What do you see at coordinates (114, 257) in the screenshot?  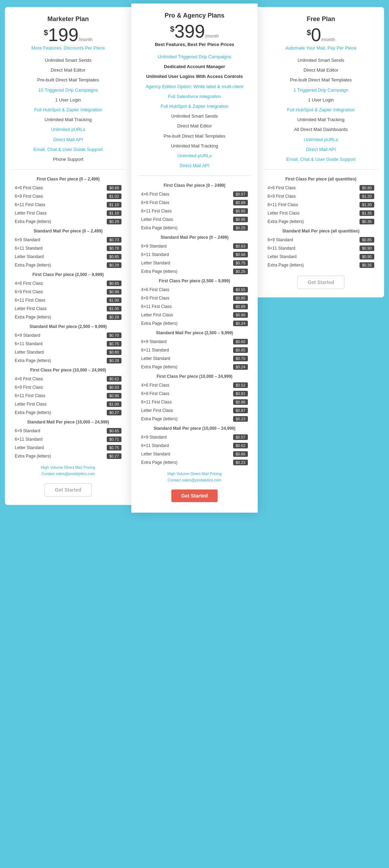 I see `price-badge: $0.85` at bounding box center [114, 257].